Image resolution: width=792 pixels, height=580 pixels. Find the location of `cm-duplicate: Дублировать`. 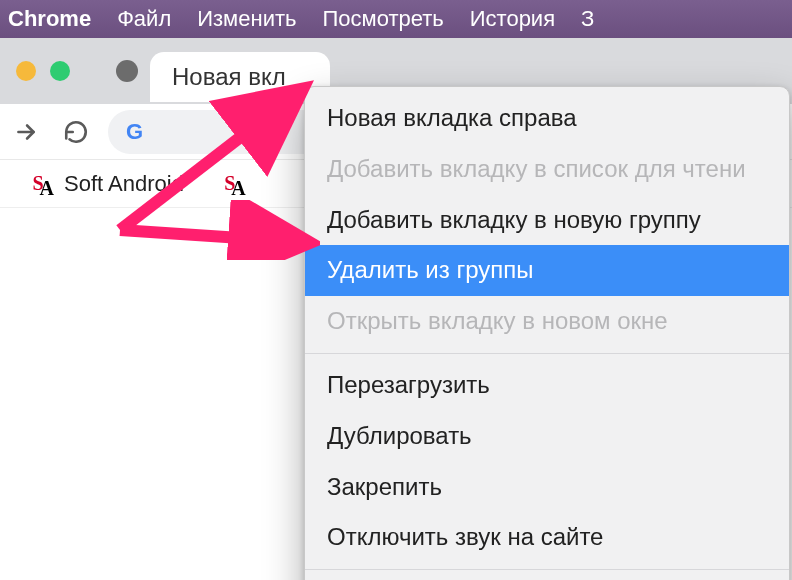

cm-duplicate: Дублировать is located at coordinates (547, 436).